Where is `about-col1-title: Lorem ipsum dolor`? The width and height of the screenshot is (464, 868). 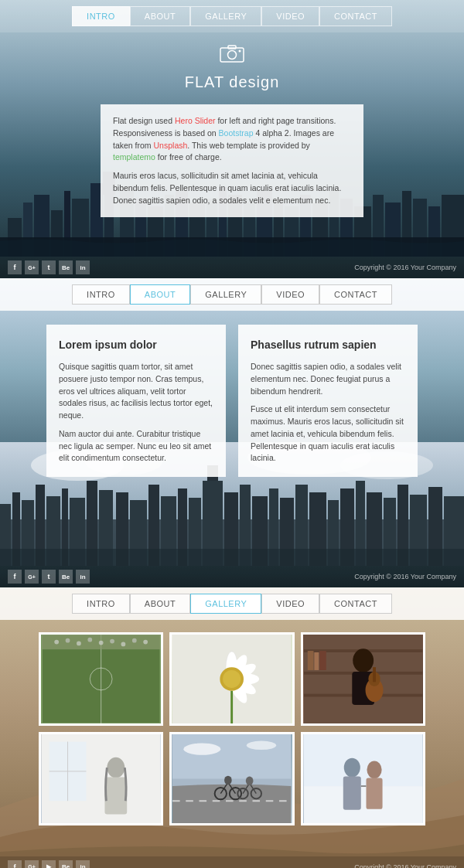
about-col1-title: Lorem ipsum dolor is located at coordinates (136, 345).